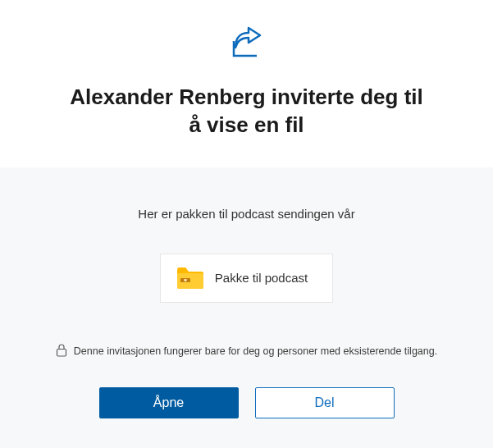  Describe the element at coordinates (190, 278) in the screenshot. I see `zip-folder-icon` at that location.